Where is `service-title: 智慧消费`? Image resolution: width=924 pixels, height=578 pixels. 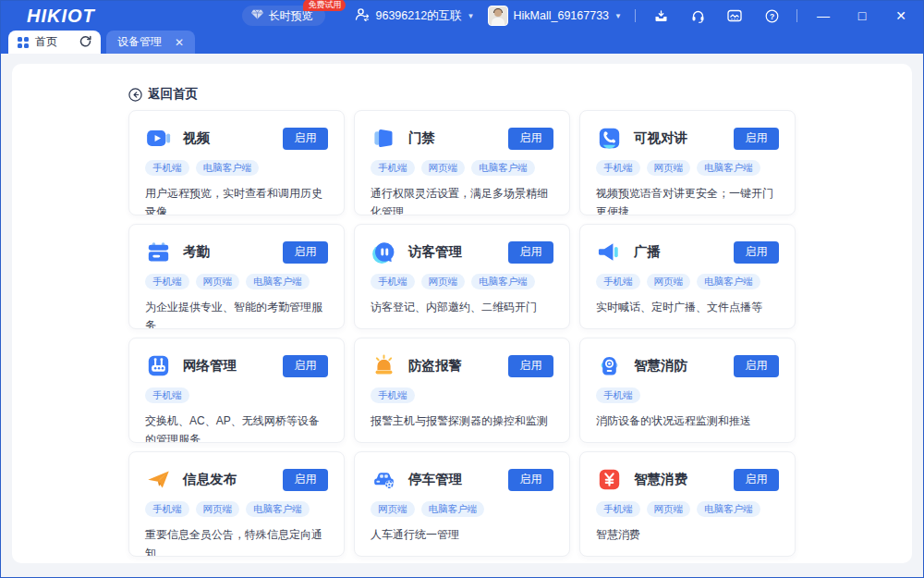
service-title: 智慧消费 is located at coordinates (684, 479).